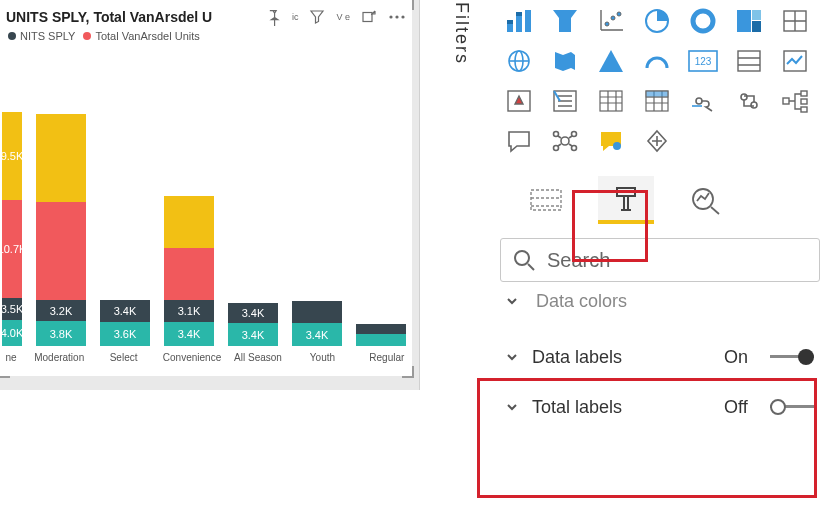 The height and width of the screenshot is (521, 832). What do you see at coordinates (206, 15) in the screenshot?
I see `visual-header: UNITS SPLY, Total VanArsdel U ic V e` at bounding box center [206, 15].